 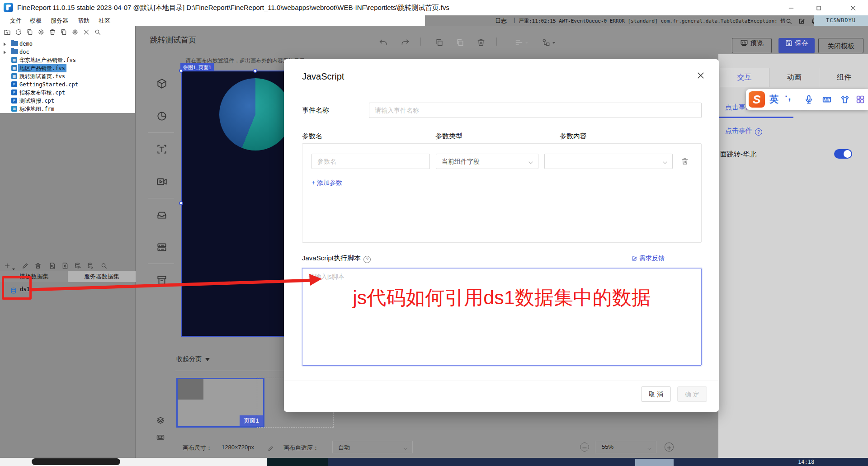 What do you see at coordinates (160, 437) in the screenshot?
I see `palette-keyboard-icon` at bounding box center [160, 437].